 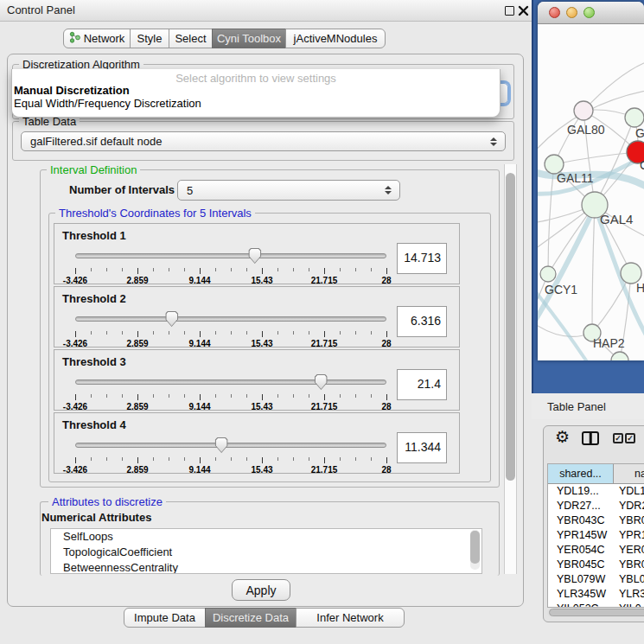 I want to click on apply-button: Apply, so click(x=261, y=590).